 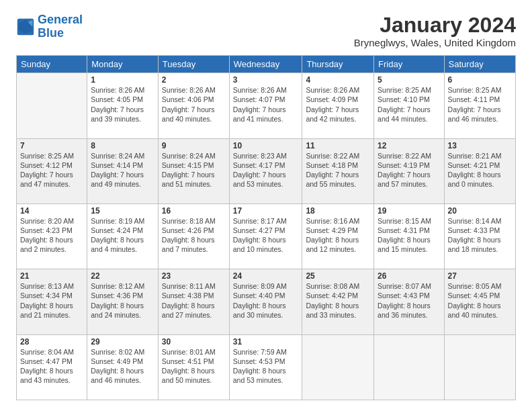 I want to click on table-row: 29 Sunrise: 8:02 AMSunset: 4:49 PMDaylig…, so click(x=123, y=367).